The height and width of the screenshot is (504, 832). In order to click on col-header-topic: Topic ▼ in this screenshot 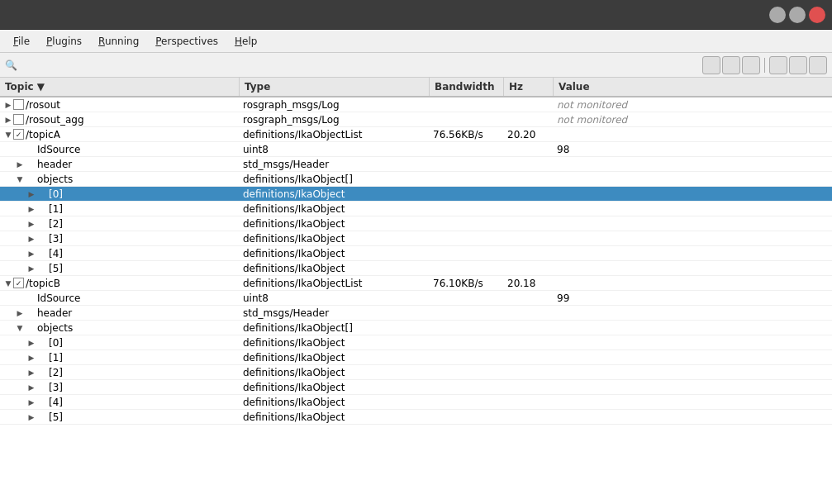, I will do `click(120, 87)`.